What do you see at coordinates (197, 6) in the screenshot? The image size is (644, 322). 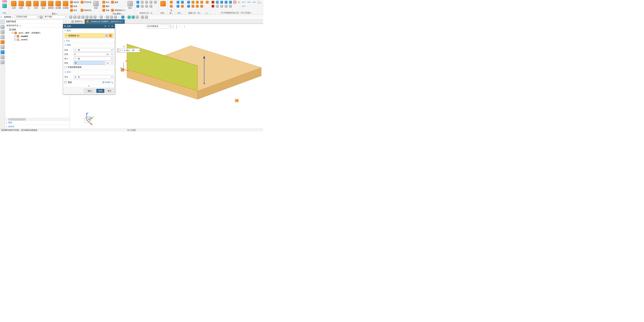 I see `mod-ic6` at bounding box center [197, 6].